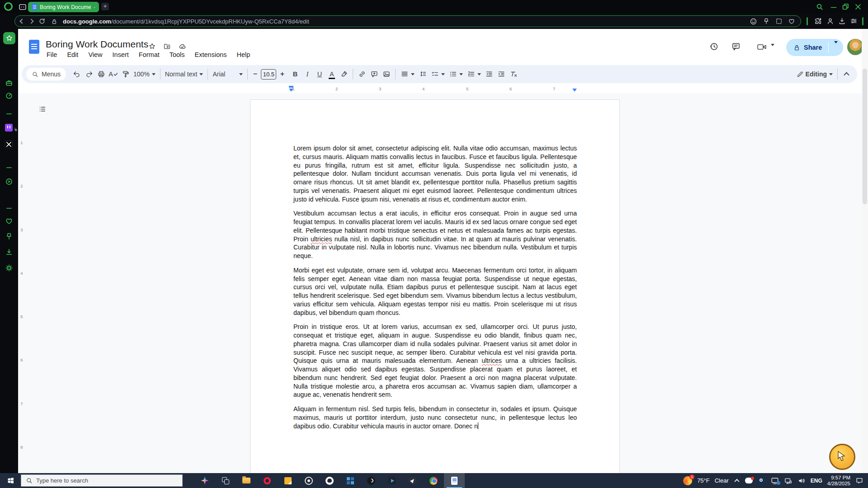 The image size is (868, 488). Describe the element at coordinates (105, 6) in the screenshot. I see `new-tab-button: +` at that location.